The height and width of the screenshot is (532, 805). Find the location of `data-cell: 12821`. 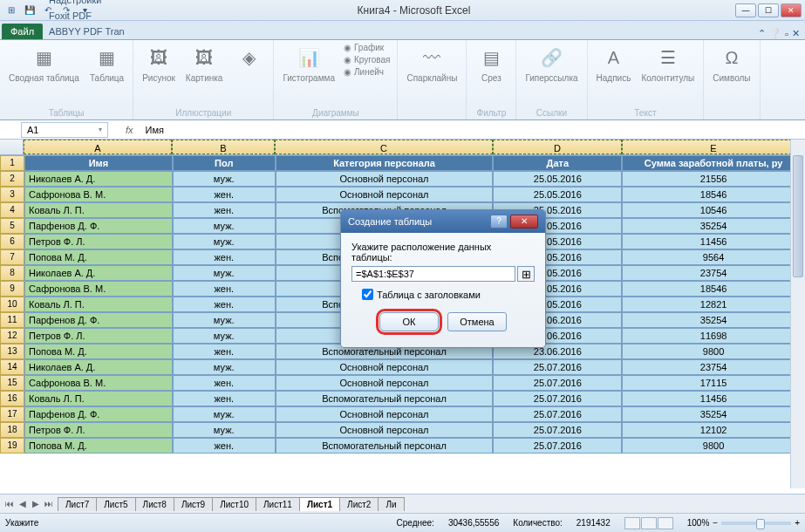

data-cell: 12821 is located at coordinates (713, 304).